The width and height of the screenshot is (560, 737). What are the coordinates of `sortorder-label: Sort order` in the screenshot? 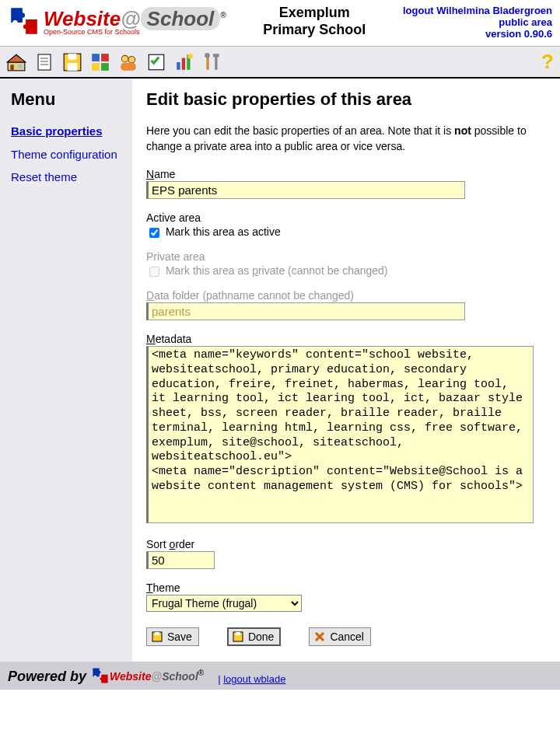 It's located at (346, 544).